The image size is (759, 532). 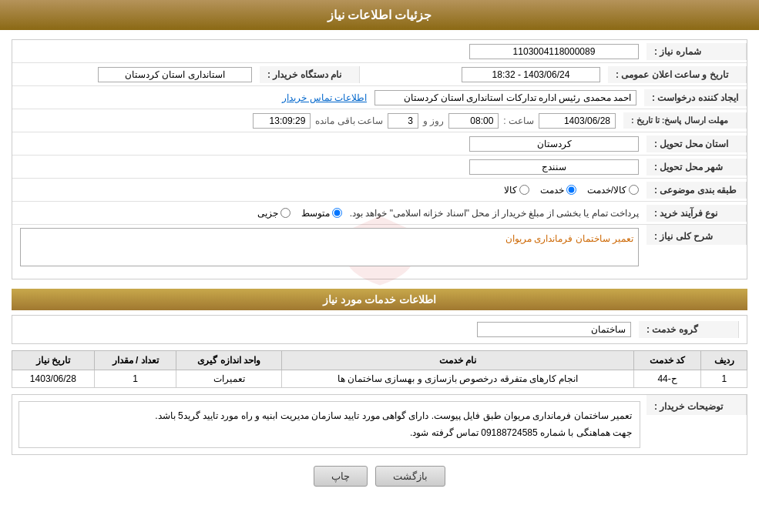 What do you see at coordinates (697, 167) in the screenshot?
I see `shahr-label: شهر محل تحویل :` at bounding box center [697, 167].